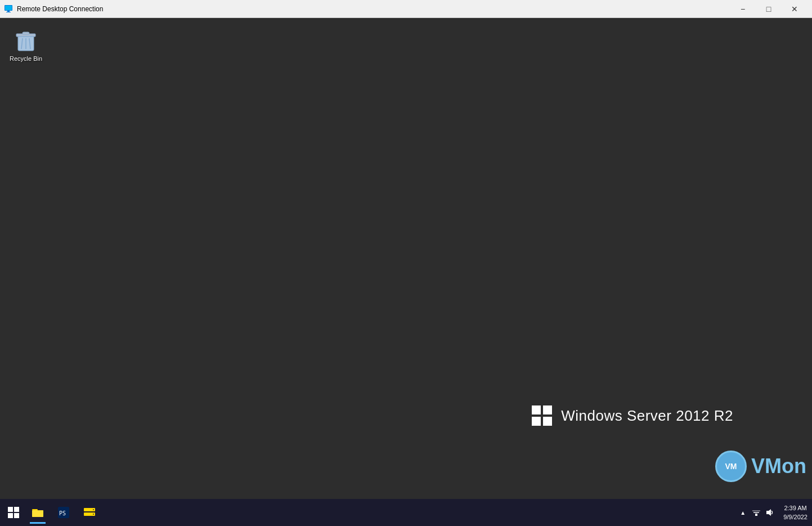 The width and height of the screenshot is (812, 526). Describe the element at coordinates (26, 45) in the screenshot. I see `recycle-bin-icon-container: Recycle Bin` at that location.